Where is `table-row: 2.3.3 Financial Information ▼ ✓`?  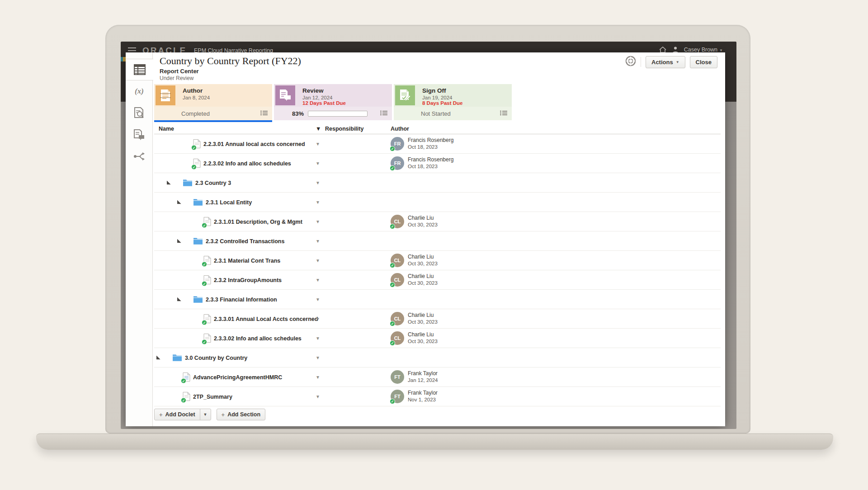 table-row: 2.3.3 Financial Information ▼ ✓ is located at coordinates (438, 299).